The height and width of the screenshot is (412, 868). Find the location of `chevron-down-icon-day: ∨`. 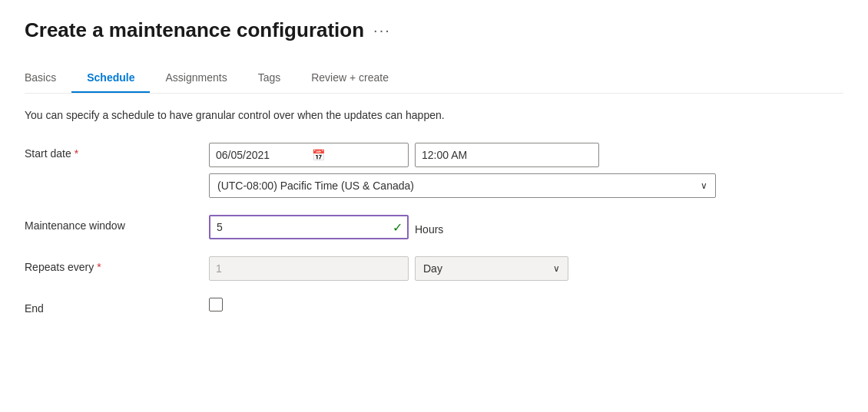

chevron-down-icon-day: ∨ is located at coordinates (556, 269).